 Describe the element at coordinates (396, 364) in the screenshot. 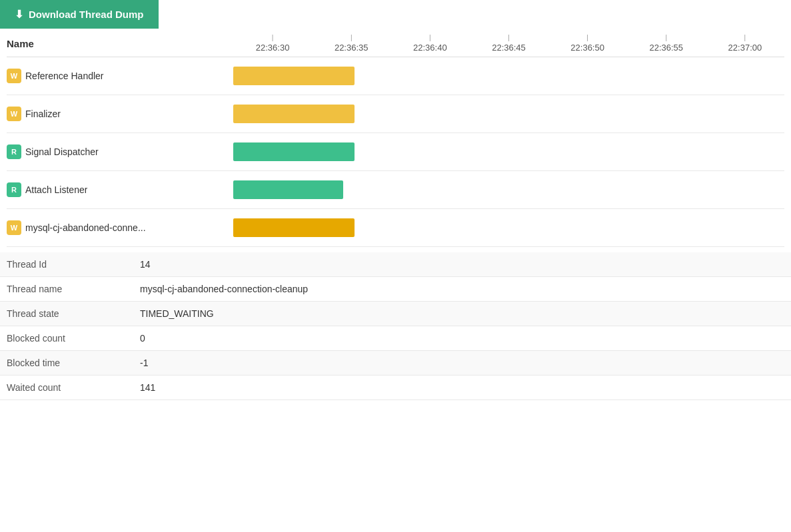

I see `detail-row: Blocked time-1` at that location.